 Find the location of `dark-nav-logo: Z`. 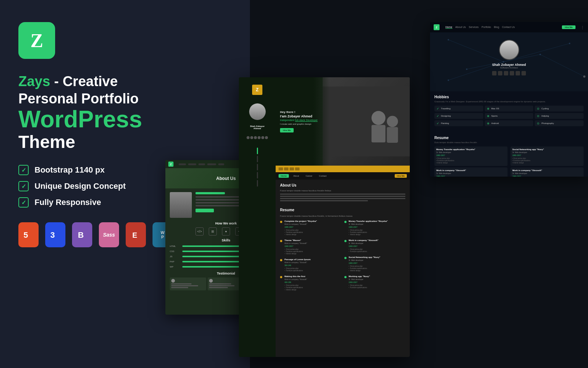

dark-nav-logo: Z is located at coordinates (437, 27).